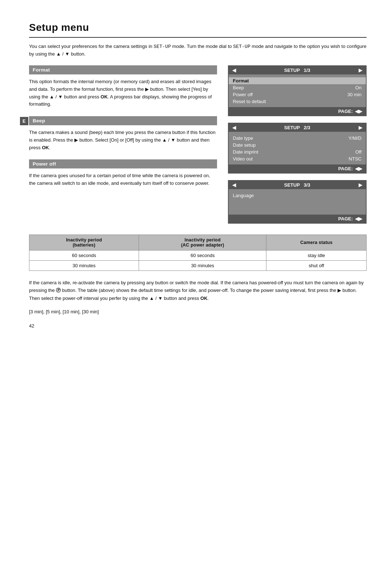  What do you see at coordinates (238, 88) in the screenshot?
I see `lcd-label-beep: Beep` at bounding box center [238, 88].